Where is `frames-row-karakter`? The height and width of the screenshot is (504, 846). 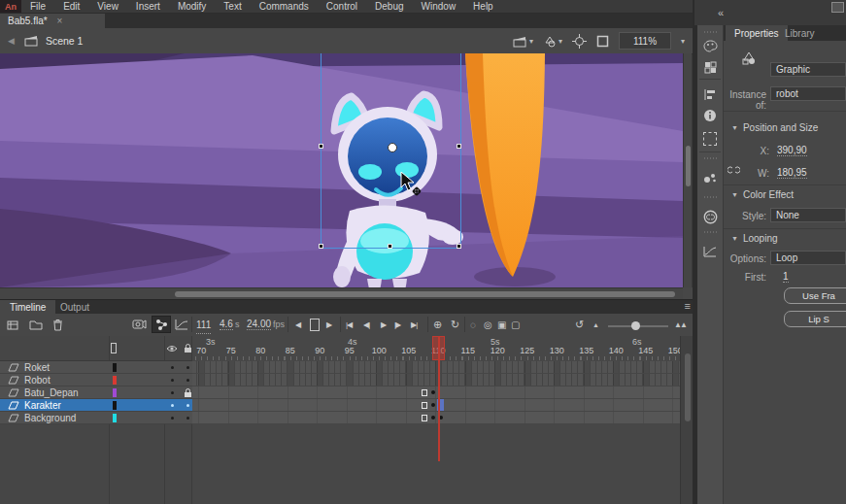
frames-row-karakter is located at coordinates (436, 406).